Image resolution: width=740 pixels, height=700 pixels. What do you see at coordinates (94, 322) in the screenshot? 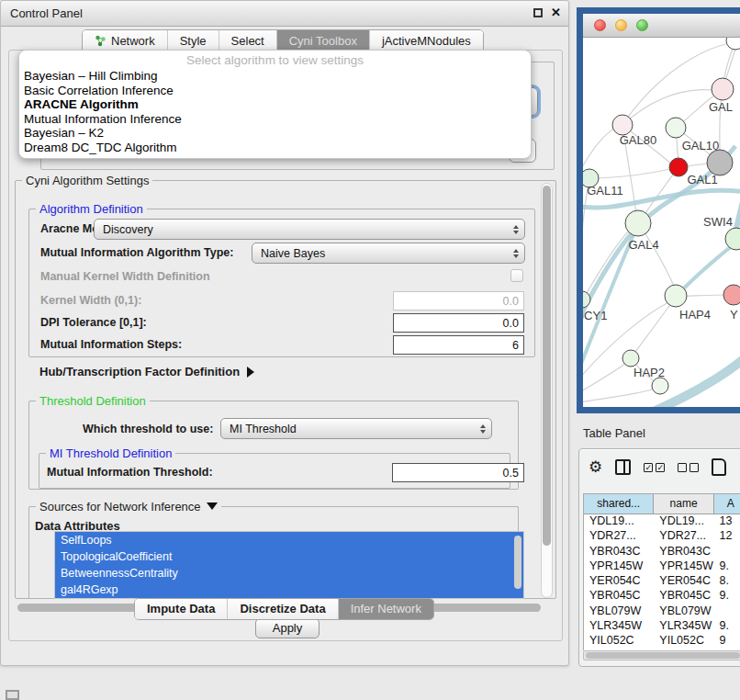
I see `dpi-tolerance-label: DPI Tolerance [0,1]:` at bounding box center [94, 322].